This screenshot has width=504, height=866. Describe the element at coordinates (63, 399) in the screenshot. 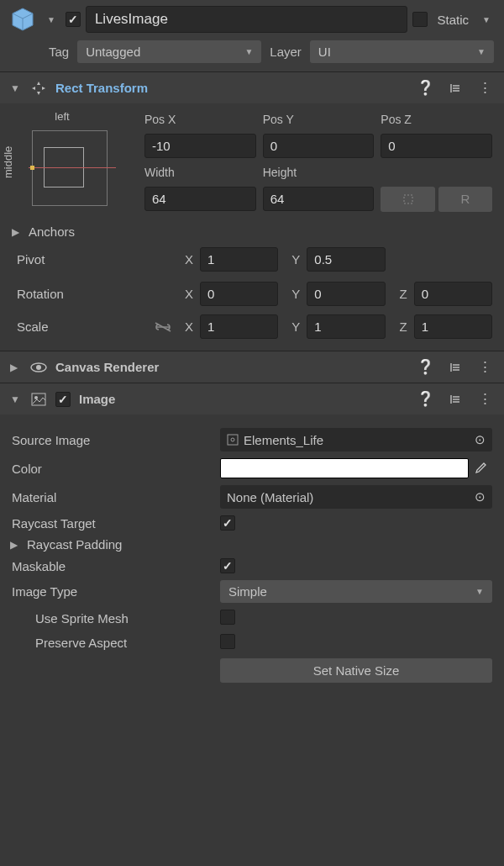

I see `image-enabled-checkbox` at that location.